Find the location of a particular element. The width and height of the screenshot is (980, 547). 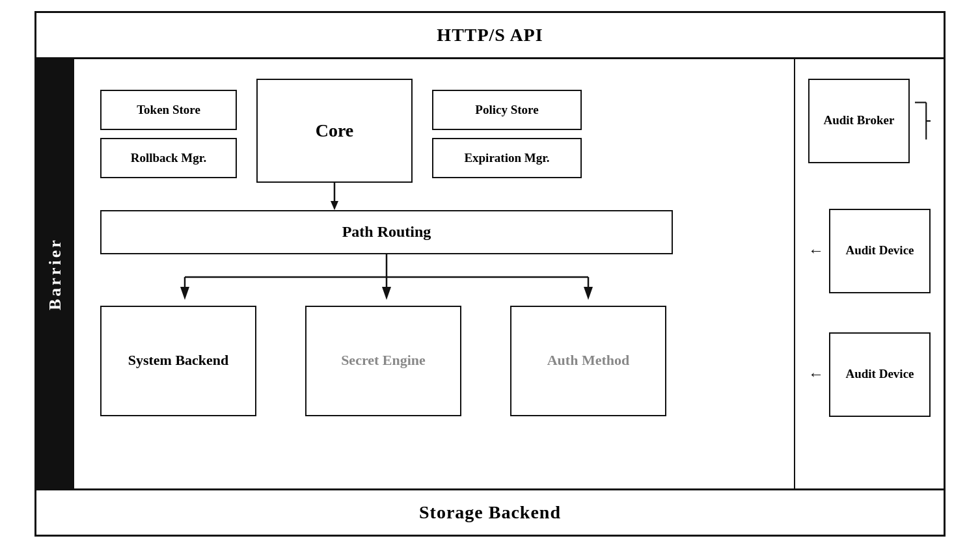

http-api-label: HTTP/S API is located at coordinates (489, 35).